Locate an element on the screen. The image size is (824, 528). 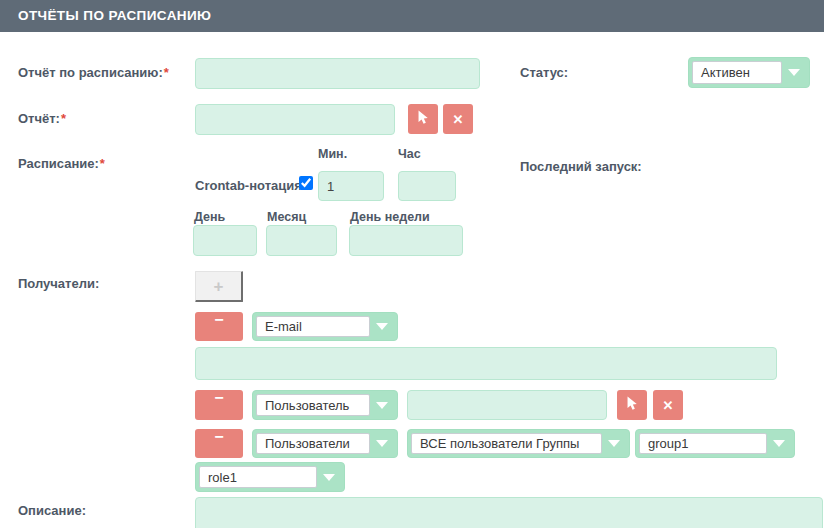
crontab-checkbox is located at coordinates (306, 183).